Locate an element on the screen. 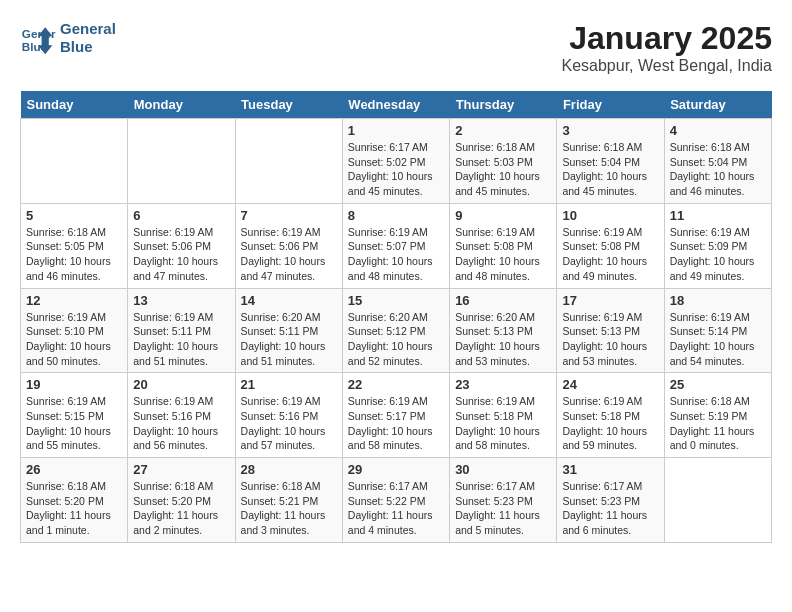  location: Kesabpur, West Bengal, India is located at coordinates (666, 66).